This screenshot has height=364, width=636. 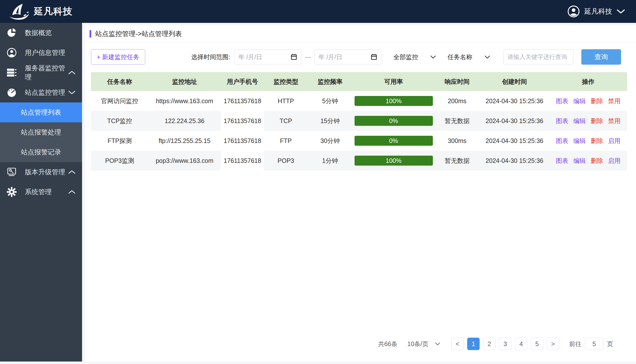 I want to click on cell-response: 暂无数据, so click(x=457, y=160).